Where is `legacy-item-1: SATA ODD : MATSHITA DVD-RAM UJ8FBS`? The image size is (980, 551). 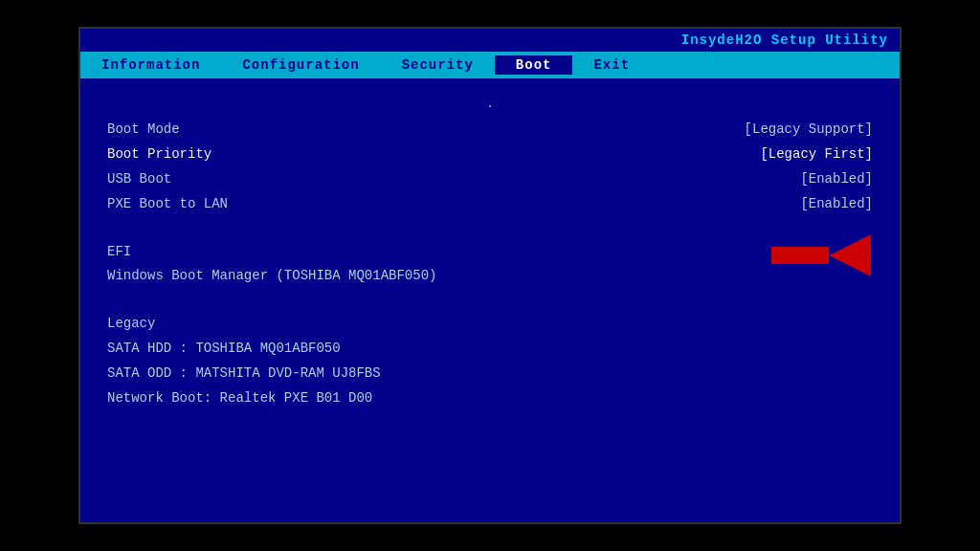 legacy-item-1: SATA ODD : MATSHITA DVD-RAM UJ8FBS is located at coordinates (490, 374).